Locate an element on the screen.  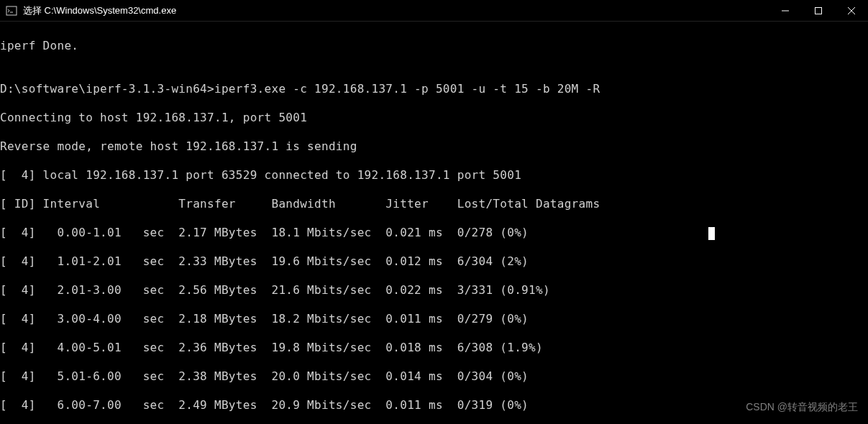
window-controls is located at coordinates (818, 11).